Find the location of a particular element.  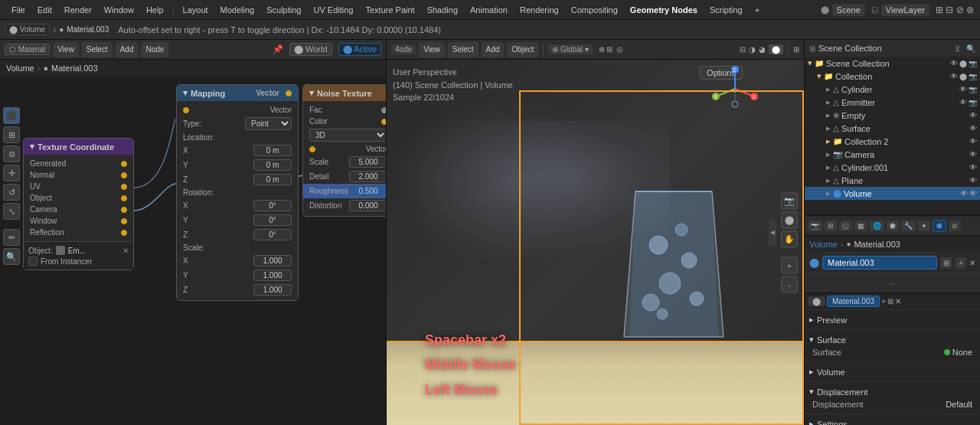

outliner-scene-collection: ▾ 📁 Scene Collection 👁 ⬤ 📷 is located at coordinates (893, 63).